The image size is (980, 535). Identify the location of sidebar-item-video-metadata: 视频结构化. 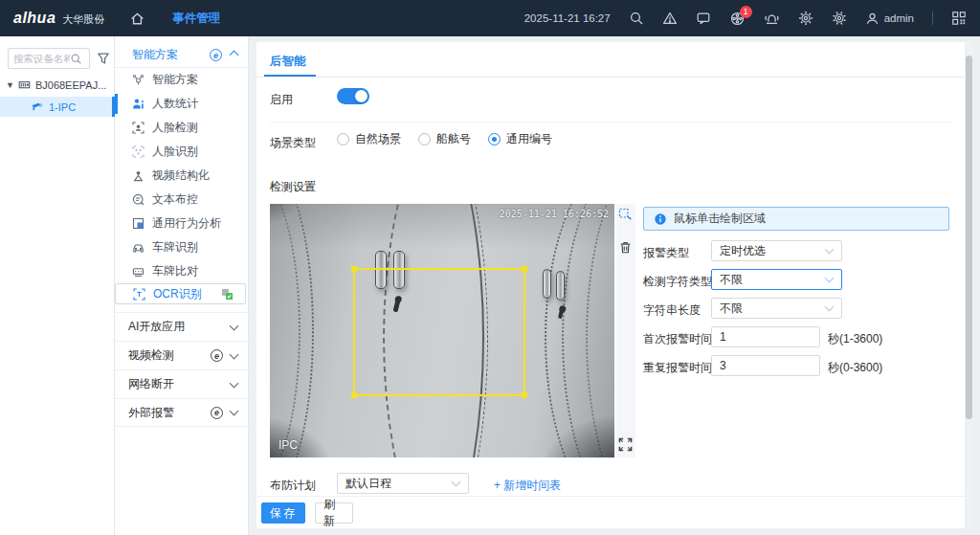
(182, 176).